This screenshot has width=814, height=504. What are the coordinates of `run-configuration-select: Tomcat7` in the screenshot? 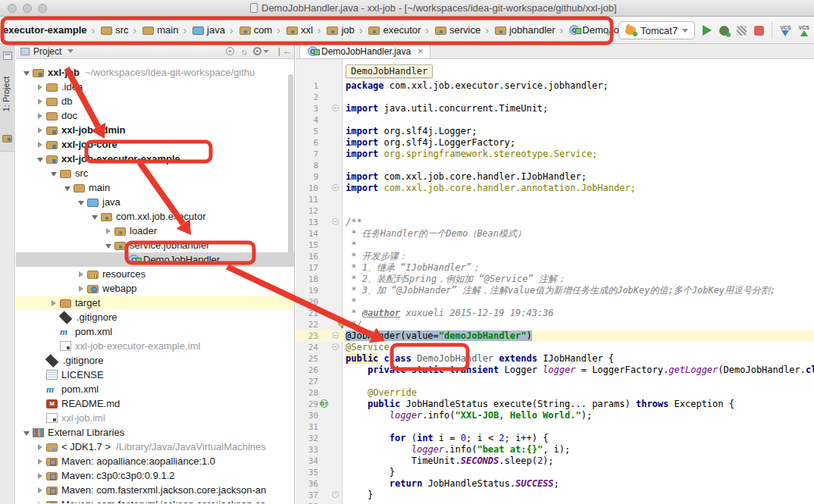 It's located at (656, 30).